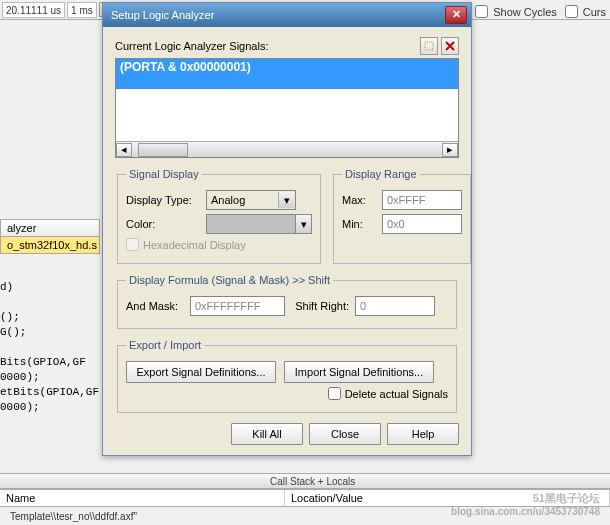 The width and height of the screenshot is (610, 525). What do you see at coordinates (320, 306) in the screenshot?
I see `shift-right-label: Shift Right:` at bounding box center [320, 306].